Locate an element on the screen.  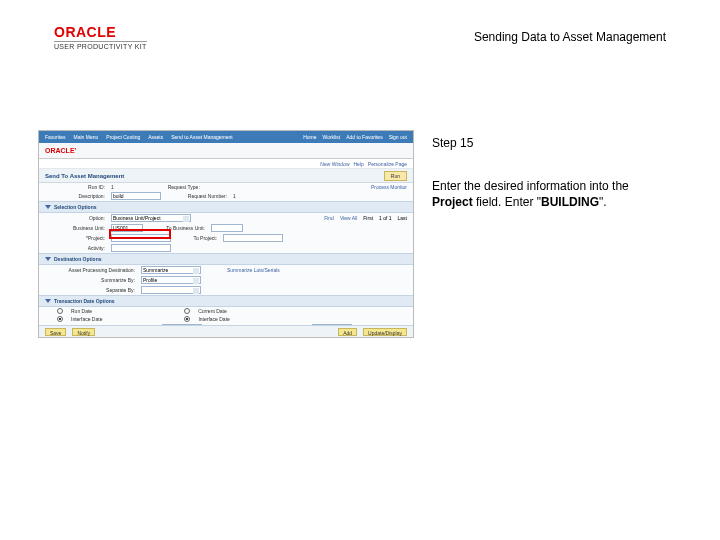
section-destination-options: Destination Options is located at coordinates (226, 259).